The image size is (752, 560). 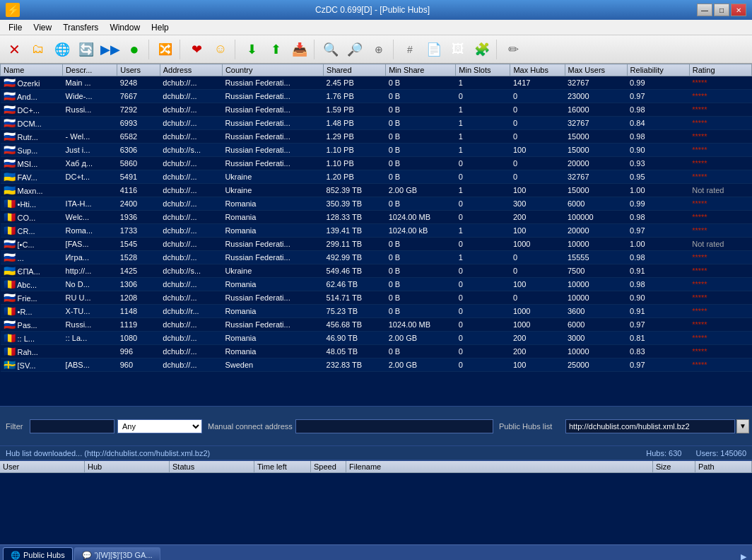 What do you see at coordinates (458, 49) in the screenshot?
I see `toolbar-image: 🖼` at bounding box center [458, 49].